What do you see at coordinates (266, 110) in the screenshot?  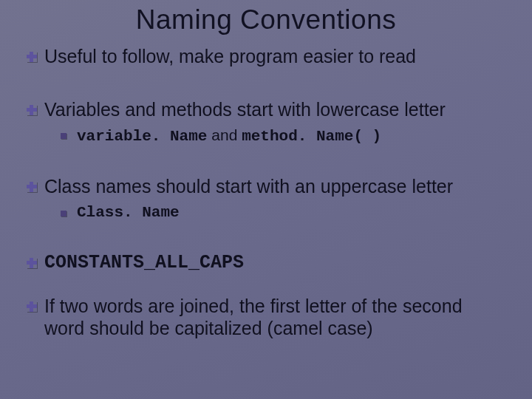 I see `bullet-variables: Variables and methods start with lowerca…` at bounding box center [266, 110].